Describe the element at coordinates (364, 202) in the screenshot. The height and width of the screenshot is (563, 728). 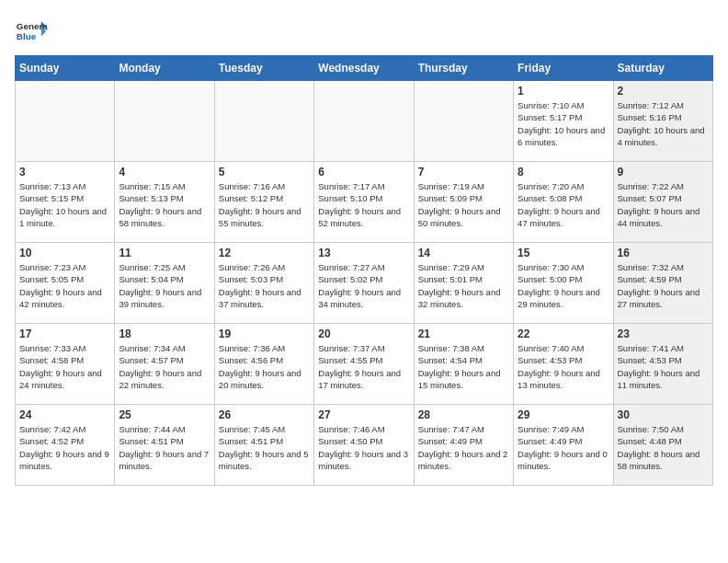
I see `calendar-cell: 6Sunrise: 7:17 AM Sunset: 5:10 PM Daylig…` at that location.